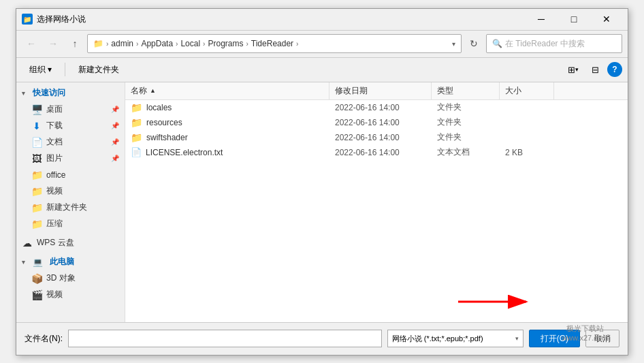 The image size is (644, 363). I want to click on path-home-icon: 📁, so click(98, 44).